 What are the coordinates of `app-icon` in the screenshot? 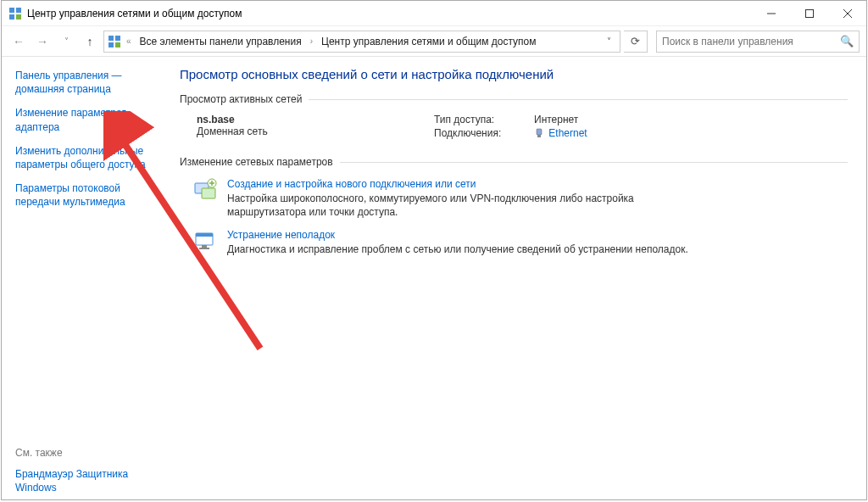 It's located at (15, 14).